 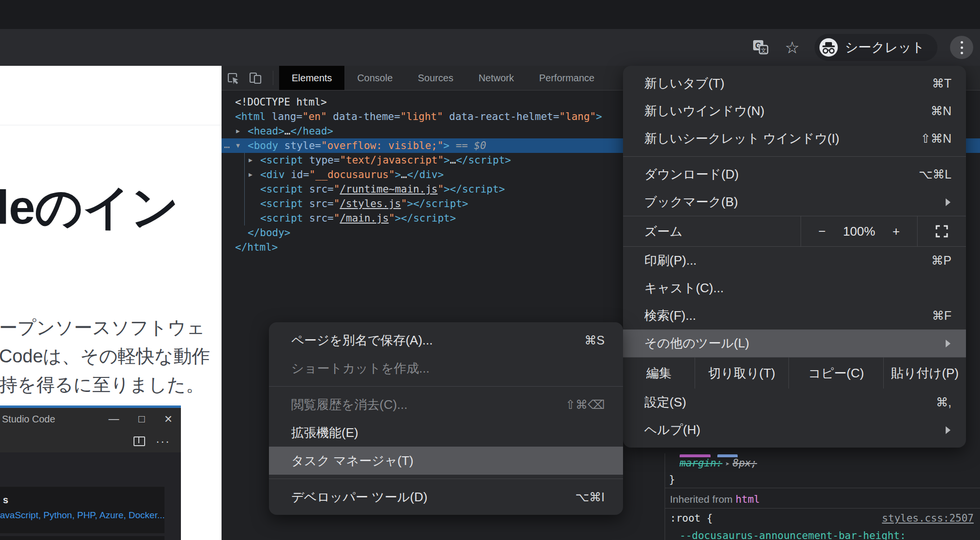 I want to click on close-icon: ×, so click(x=168, y=419).